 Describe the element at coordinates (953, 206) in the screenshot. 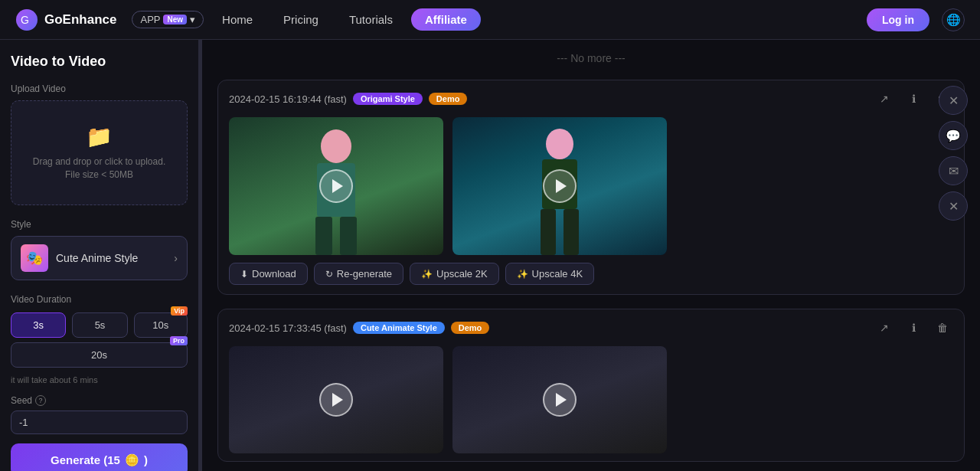

I see `close-float-button-2: ✕` at that location.